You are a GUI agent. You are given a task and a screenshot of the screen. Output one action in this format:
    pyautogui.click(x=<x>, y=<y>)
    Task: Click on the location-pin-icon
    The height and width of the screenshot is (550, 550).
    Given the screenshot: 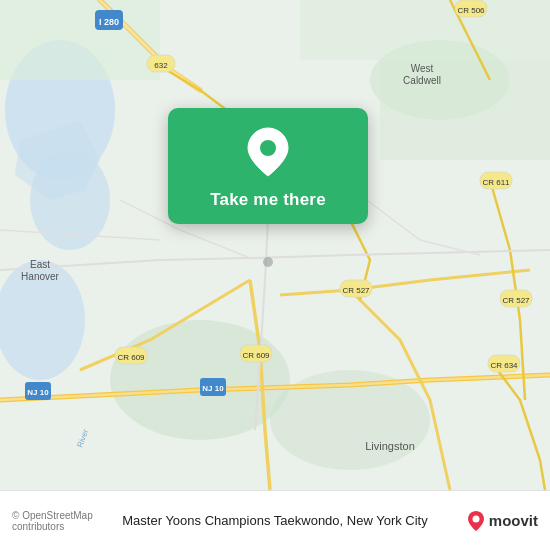 What is the action you would take?
    pyautogui.click(x=268, y=152)
    